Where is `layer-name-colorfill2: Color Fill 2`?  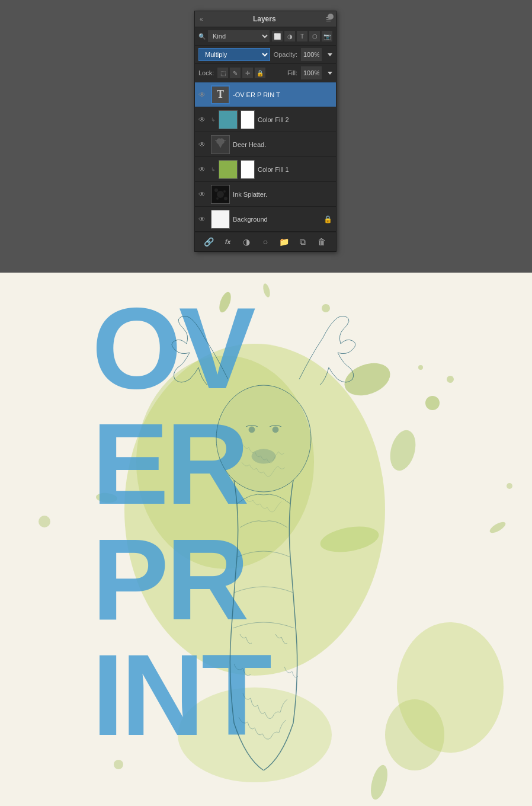 layer-name-colorfill2: Color Fill 2 is located at coordinates (295, 120).